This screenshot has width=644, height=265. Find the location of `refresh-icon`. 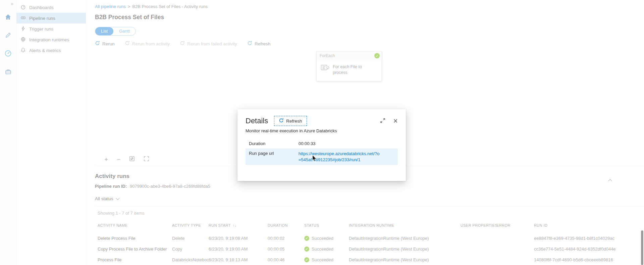

refresh-icon is located at coordinates (281, 121).